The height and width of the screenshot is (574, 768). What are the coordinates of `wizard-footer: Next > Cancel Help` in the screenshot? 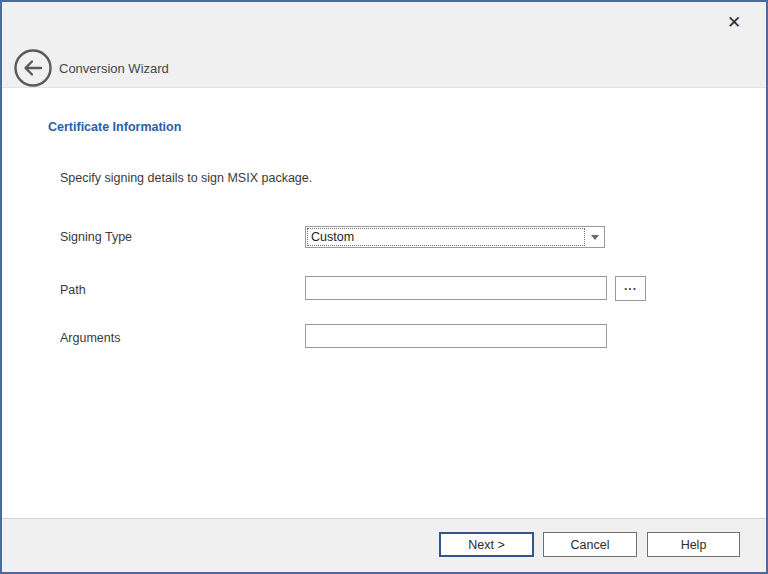 It's located at (384, 545).